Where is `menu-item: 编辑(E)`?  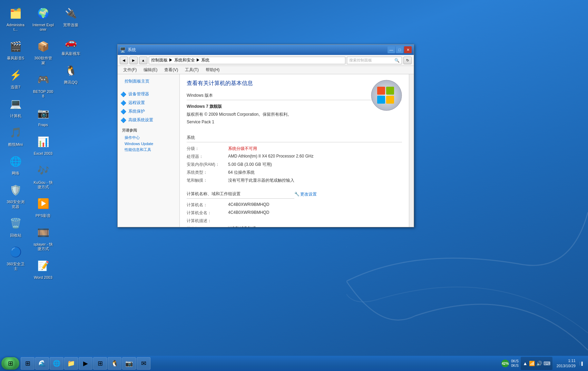 menu-item: 编辑(E) is located at coordinates (150, 70).